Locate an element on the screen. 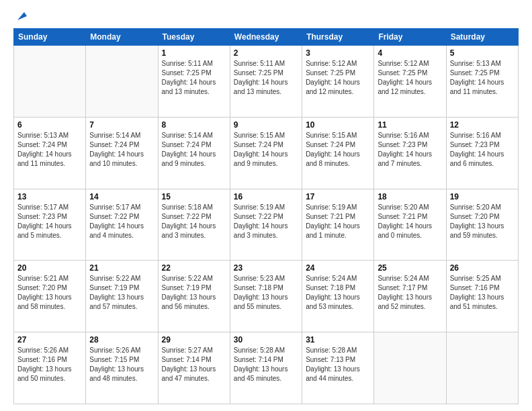 The image size is (532, 411). calendar-cell: 17Sunrise: 5:19 AM Sunset: 7:21 PM Dayli… is located at coordinates (339, 224).